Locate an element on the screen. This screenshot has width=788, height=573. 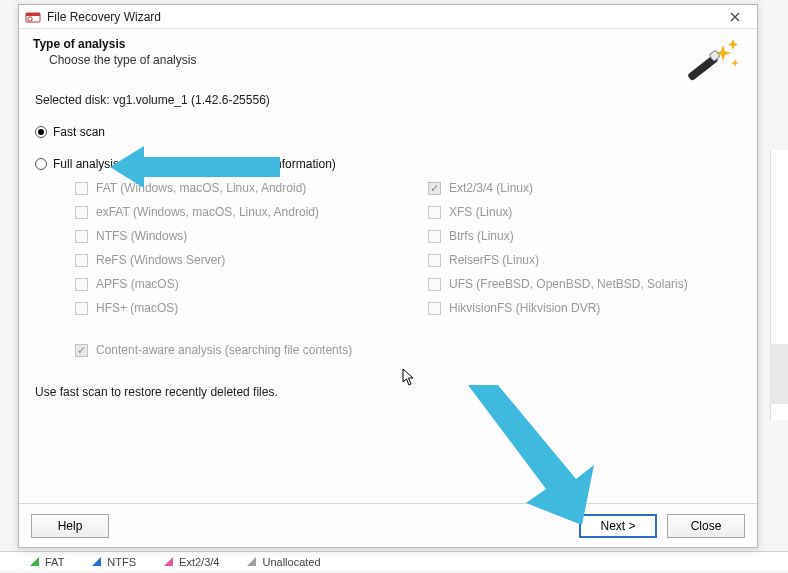
status-bar: FAT NTFS Ext2/3/4 Unallocated is located at coordinates (394, 561).